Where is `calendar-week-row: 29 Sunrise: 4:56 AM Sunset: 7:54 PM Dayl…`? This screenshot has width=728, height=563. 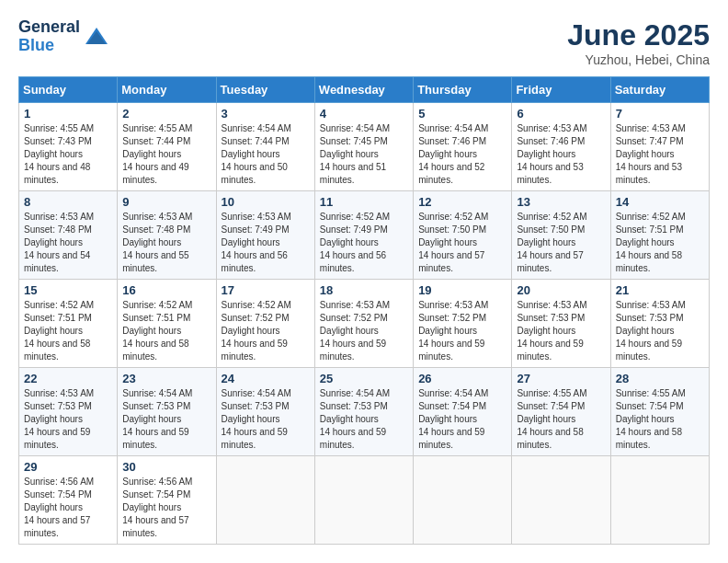
calendar-week-row: 29 Sunrise: 4:56 AM Sunset: 7:54 PM Dayl… is located at coordinates (364, 500).